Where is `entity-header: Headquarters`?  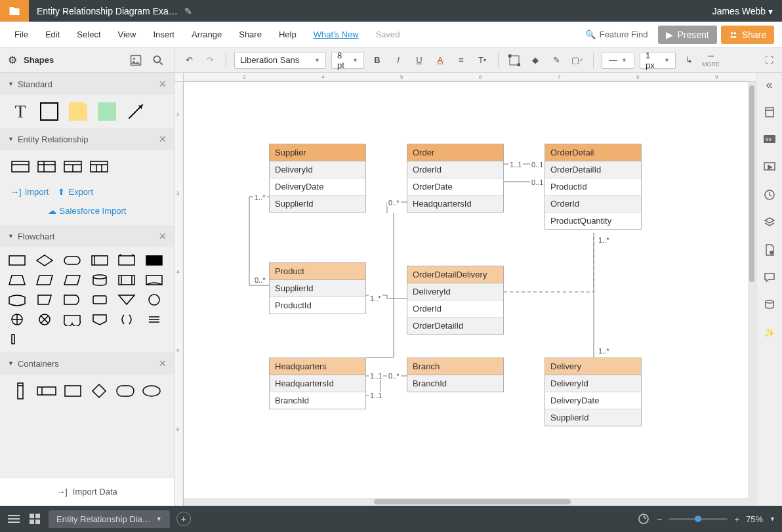 entity-header: Headquarters is located at coordinates (318, 367).